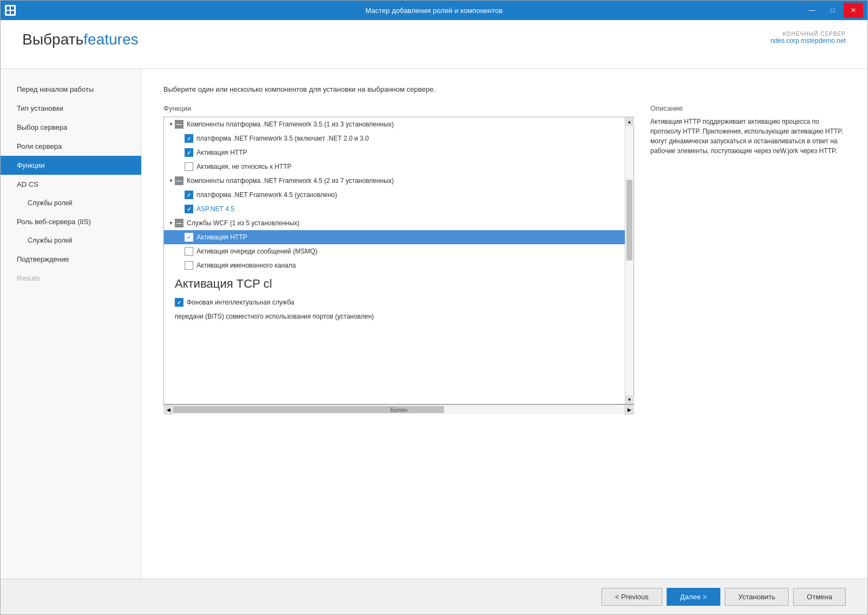  What do you see at coordinates (171, 223) in the screenshot?
I see `expand-icon-wcf: ▼` at bounding box center [171, 223].